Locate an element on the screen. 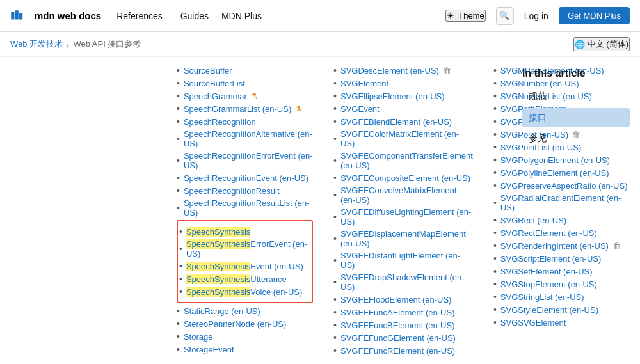 The height and width of the screenshot is (364, 640). get-plus-button: Get MDN Plus is located at coordinates (594, 15).